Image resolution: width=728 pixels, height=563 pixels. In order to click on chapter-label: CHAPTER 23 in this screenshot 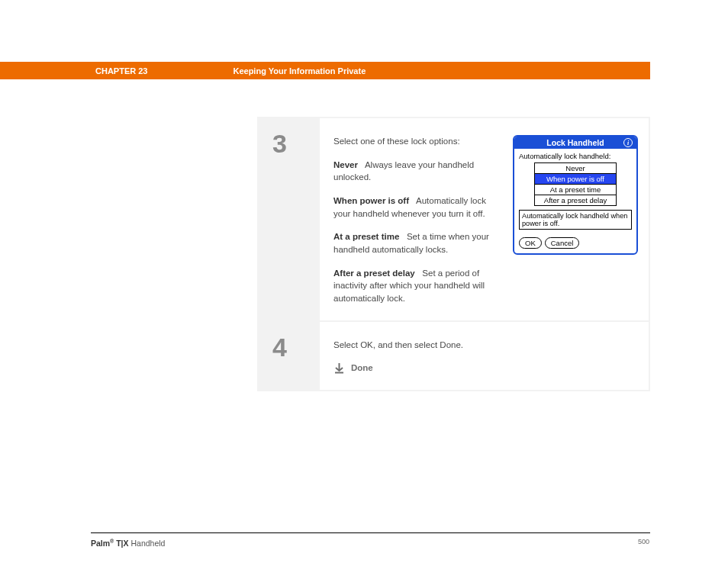, I will do `click(121, 71)`.